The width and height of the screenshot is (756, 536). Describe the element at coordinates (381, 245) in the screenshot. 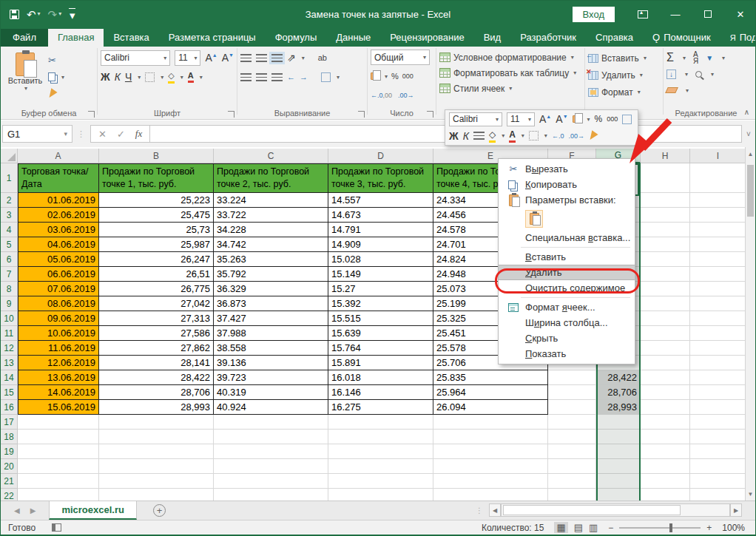

I see `cell-D5: 14.909` at that location.